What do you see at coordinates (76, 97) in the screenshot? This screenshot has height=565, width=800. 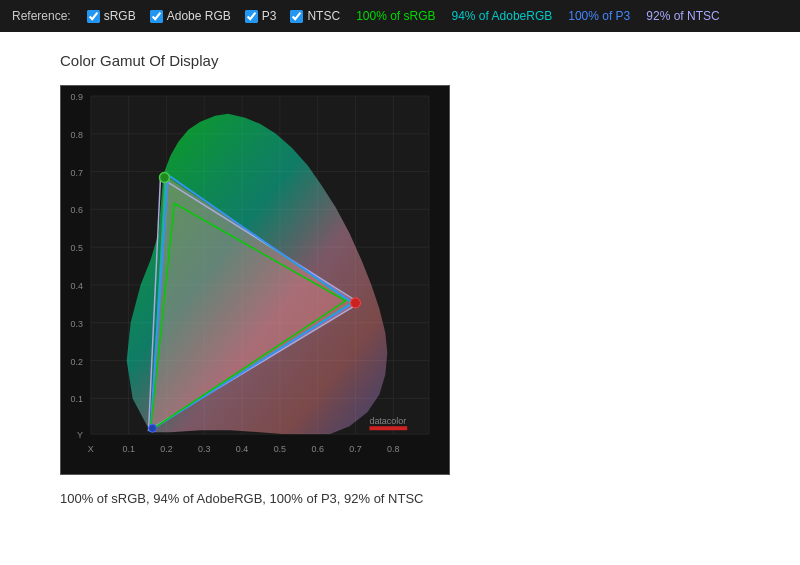 I see `svg-text: 0.9` at bounding box center [76, 97].